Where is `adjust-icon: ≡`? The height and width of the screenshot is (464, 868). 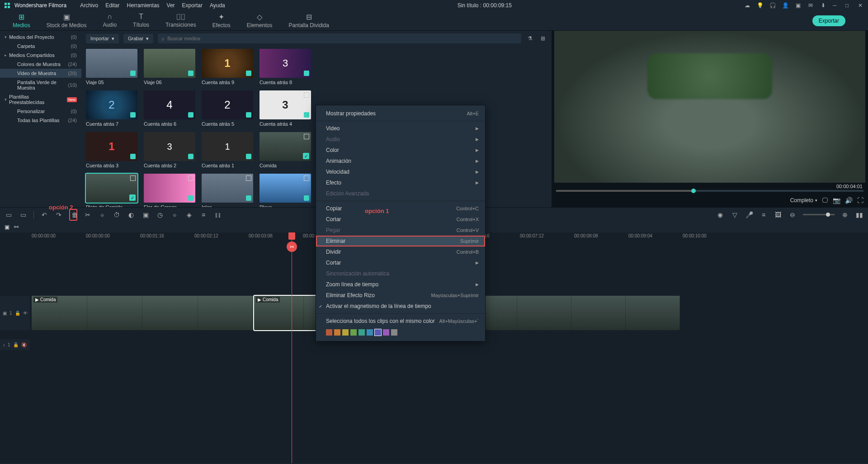
adjust-icon: ≡ is located at coordinates (203, 215).